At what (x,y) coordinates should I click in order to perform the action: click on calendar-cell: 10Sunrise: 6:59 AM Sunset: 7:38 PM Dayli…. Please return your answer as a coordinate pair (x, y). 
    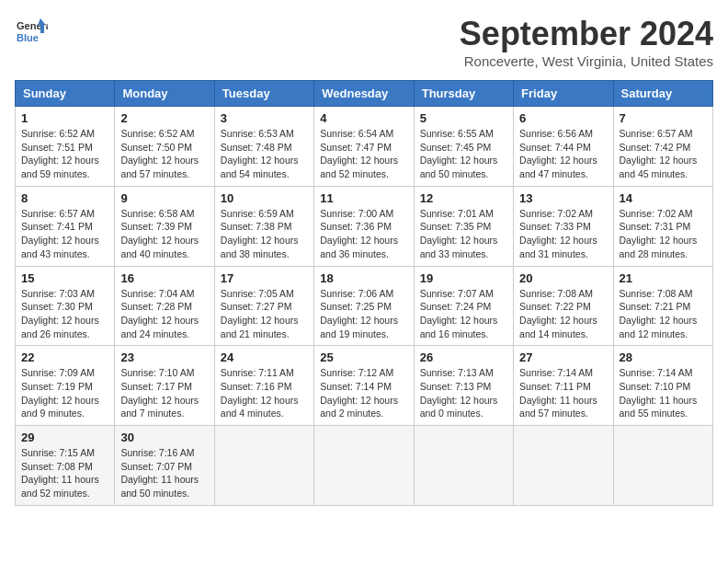
    Looking at the image, I should click on (264, 226).